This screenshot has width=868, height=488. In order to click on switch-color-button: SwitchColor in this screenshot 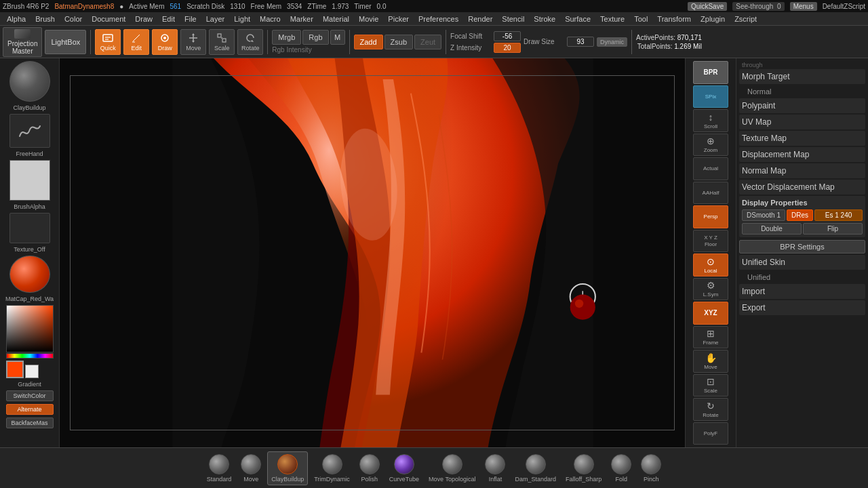, I will do `click(30, 396)`.